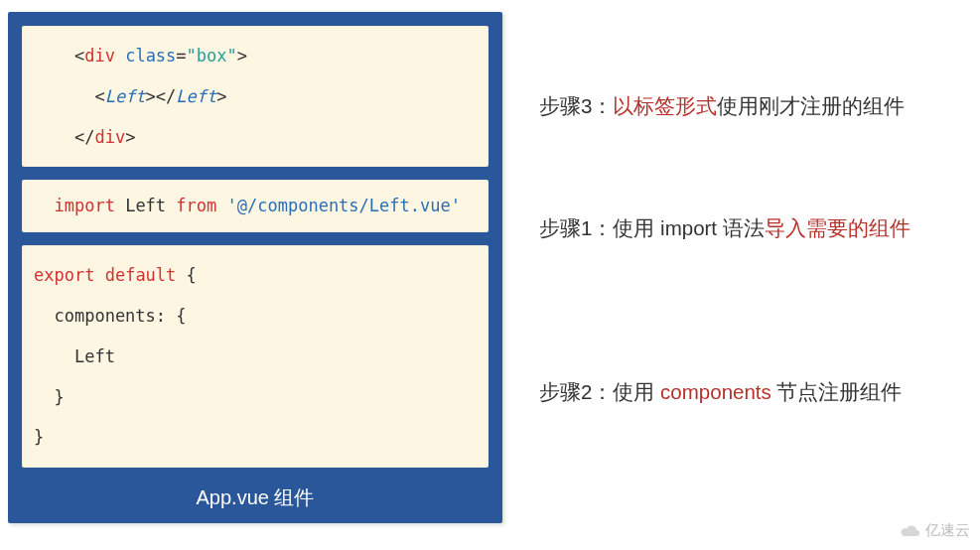 This screenshot has width=980, height=550. Describe the element at coordinates (344, 206) in the screenshot. I see `string-path: '@/components/Left.vue'` at that location.